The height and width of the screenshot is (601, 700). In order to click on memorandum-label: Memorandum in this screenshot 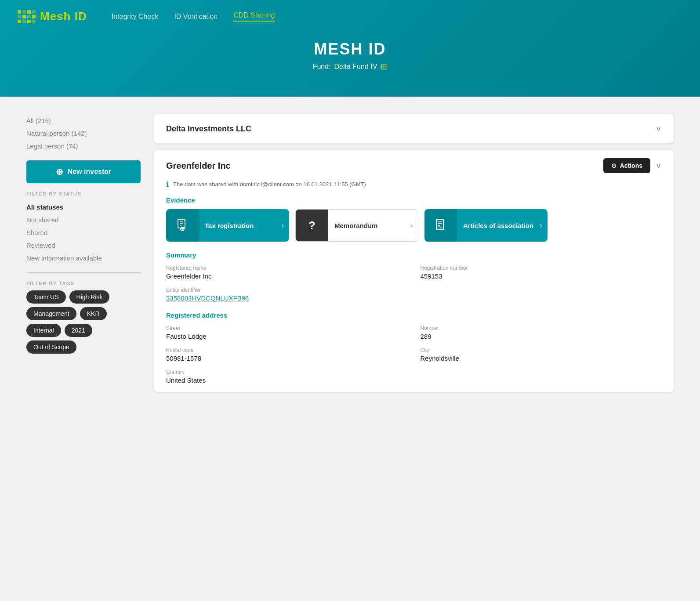, I will do `click(369, 226)`.